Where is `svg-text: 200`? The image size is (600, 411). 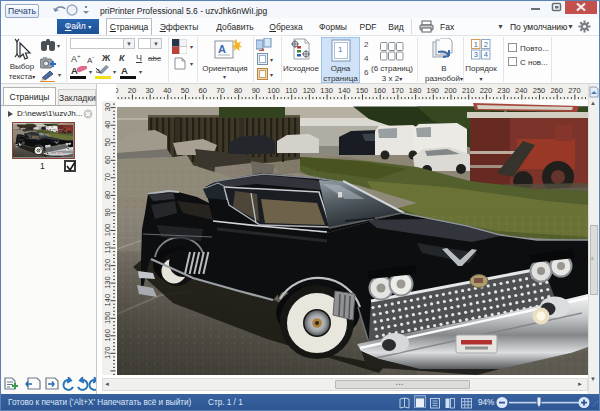 svg-text: 200 is located at coordinates (450, 90).